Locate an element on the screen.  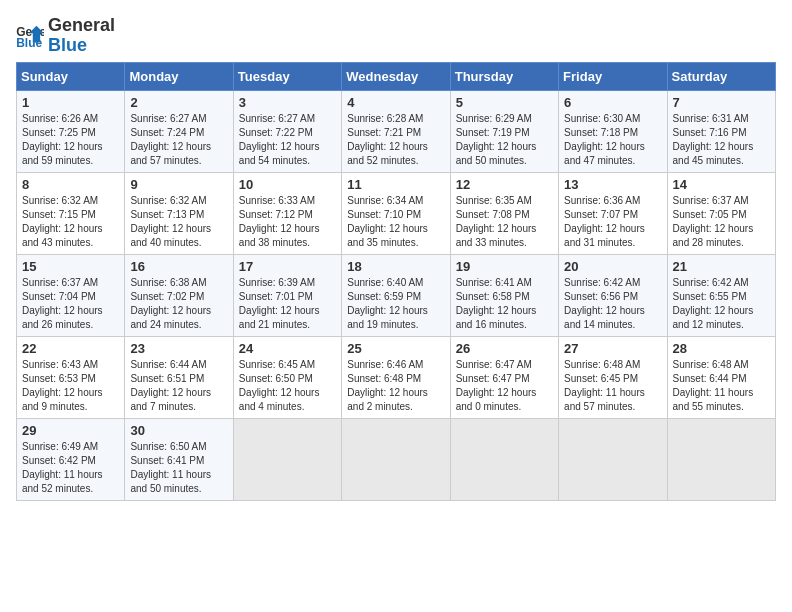
day-info: Sunrise: 6:37 AM Sunset: 7:05 PM Dayligh… is located at coordinates (722, 222).